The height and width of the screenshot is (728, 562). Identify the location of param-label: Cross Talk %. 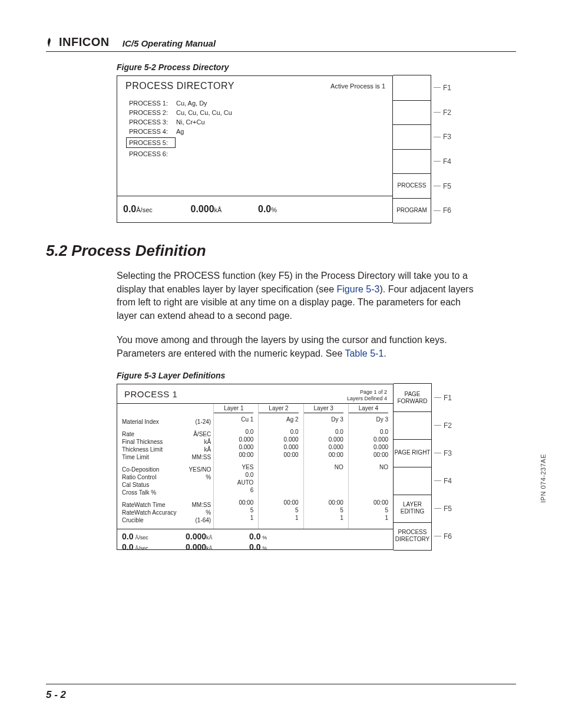
(154, 493).